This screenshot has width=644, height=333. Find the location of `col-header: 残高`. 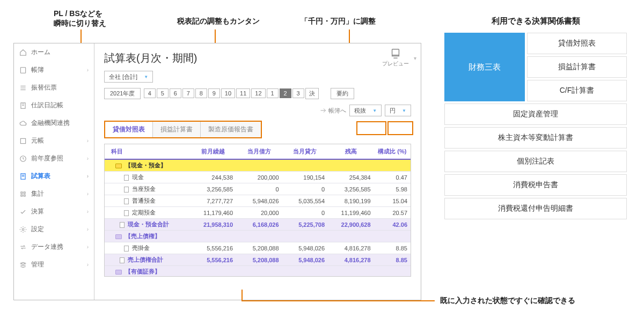

col-header: 残高 is located at coordinates (351, 152).